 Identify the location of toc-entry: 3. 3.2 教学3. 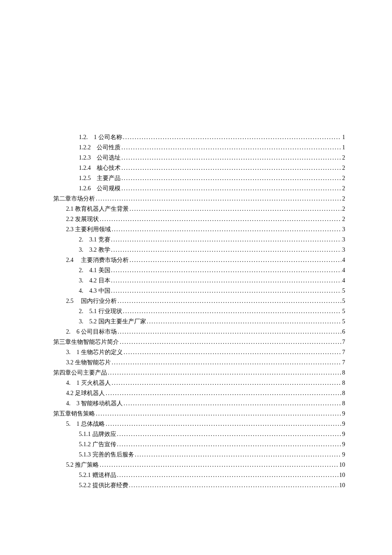
(199, 250).